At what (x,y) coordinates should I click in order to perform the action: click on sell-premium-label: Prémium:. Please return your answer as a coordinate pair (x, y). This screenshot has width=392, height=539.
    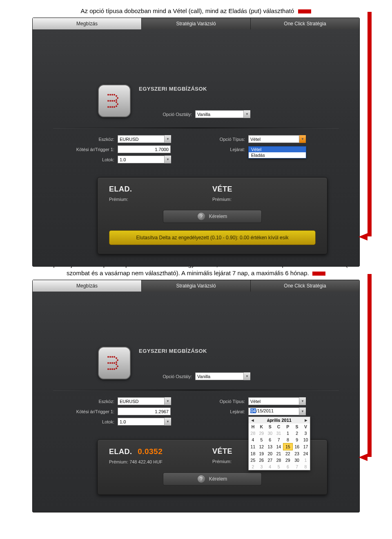
    Looking at the image, I should click on (161, 199).